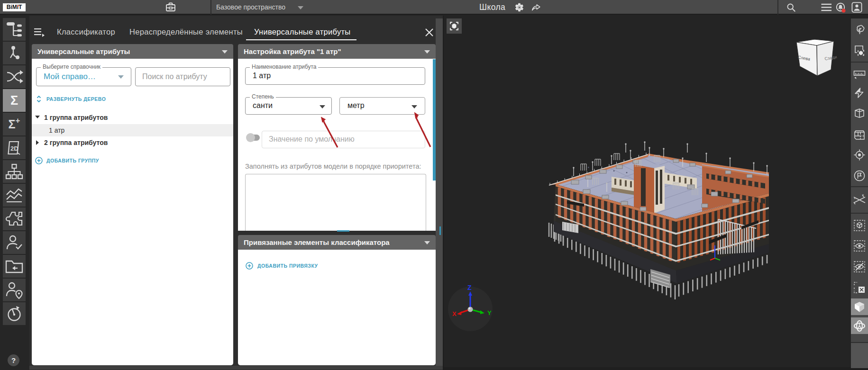  What do you see at coordinates (454, 314) in the screenshot?
I see `svg-text: X` at bounding box center [454, 314].